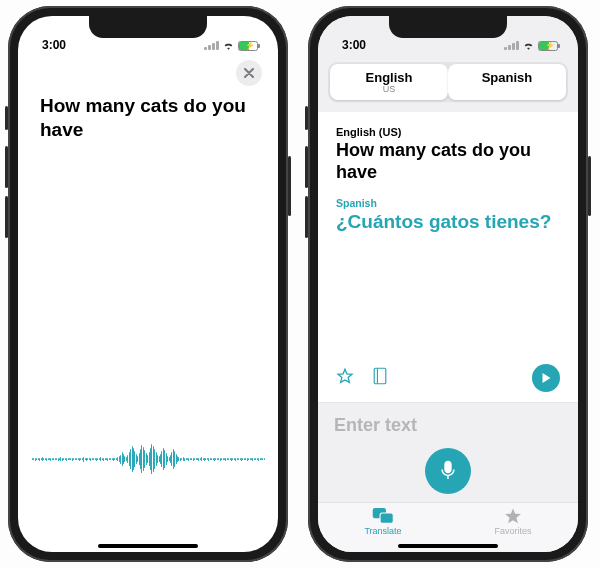 Image resolution: width=600 pixels, height=568 pixels. Describe the element at coordinates (148, 459) in the screenshot. I see `audio-waveform` at that location.